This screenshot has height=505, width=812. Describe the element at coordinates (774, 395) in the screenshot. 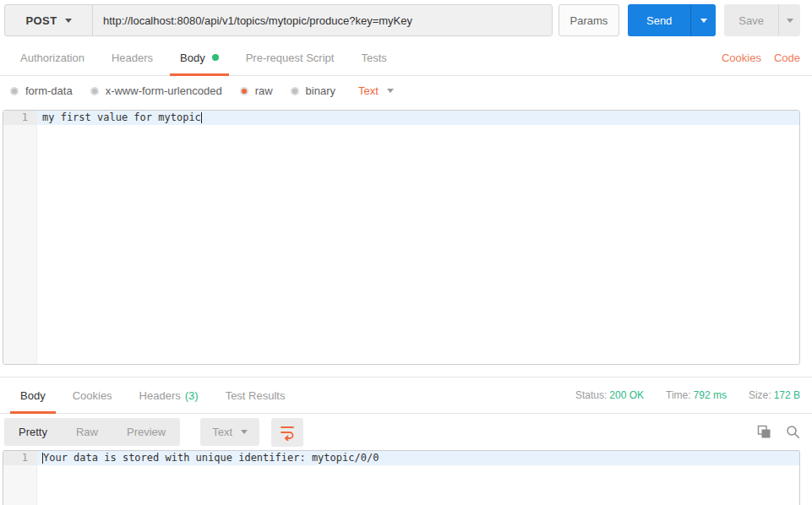

I see `size-badge: Size:172 B` at that location.